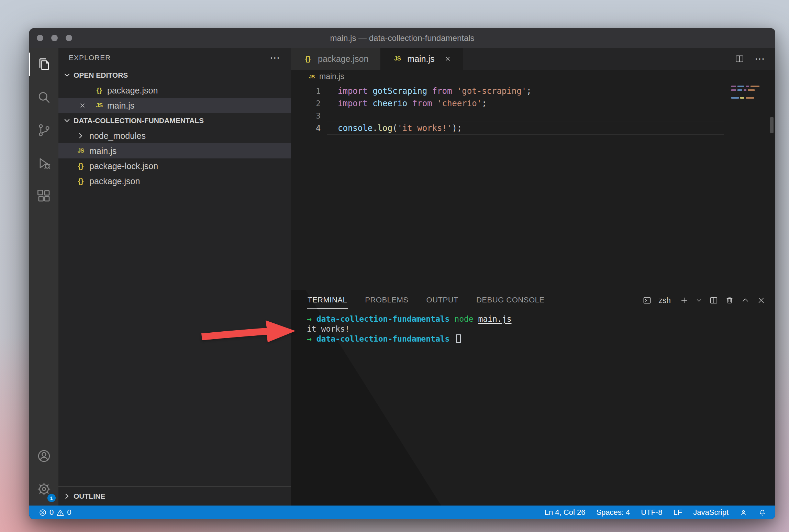  Describe the element at coordinates (744, 513) in the screenshot. I see `feedback-icon` at that location.